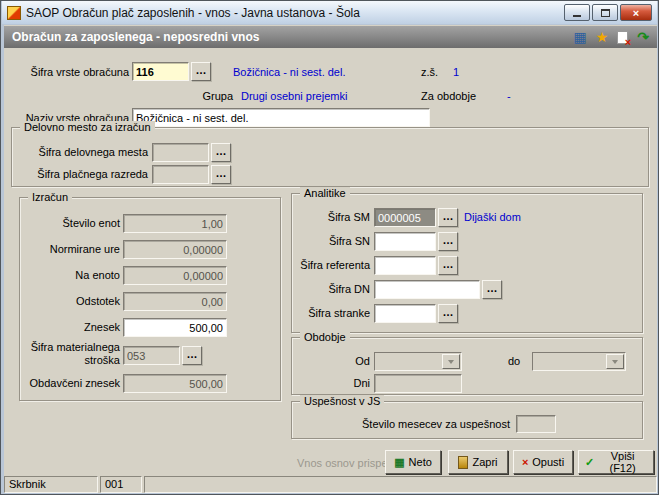  Describe the element at coordinates (331, 218) in the screenshot. I see `sifra-sm-label: Šifra SM` at that location.